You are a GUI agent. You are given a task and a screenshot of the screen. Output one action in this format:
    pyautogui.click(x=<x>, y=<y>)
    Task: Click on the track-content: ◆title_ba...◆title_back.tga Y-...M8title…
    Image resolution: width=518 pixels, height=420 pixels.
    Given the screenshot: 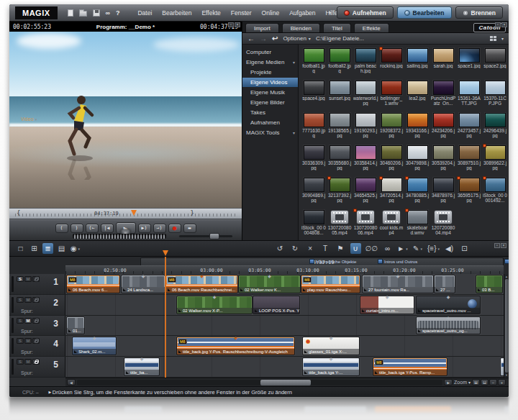 What is the action you would take?
    pyautogui.click(x=287, y=367)
    